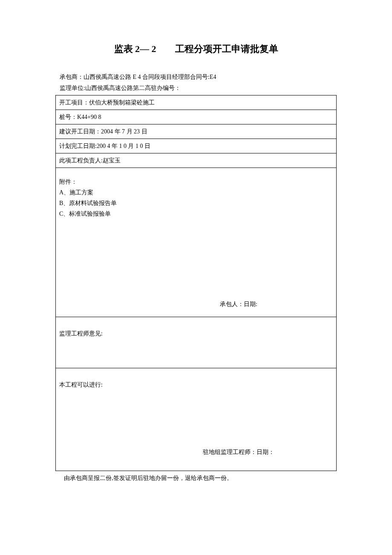 The height and width of the screenshot is (555, 392). I want to click on supervisor-opinion-section: 监理工程师意见:, so click(196, 343).